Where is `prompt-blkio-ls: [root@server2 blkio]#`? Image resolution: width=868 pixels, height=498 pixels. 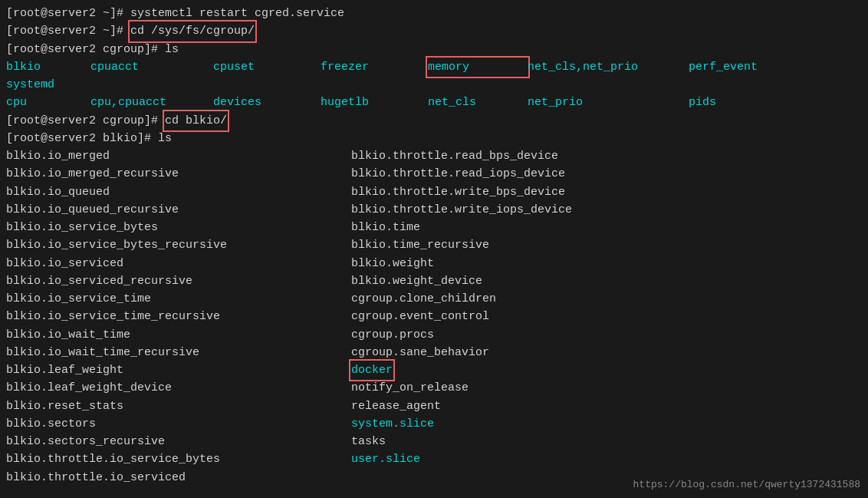 prompt-blkio-ls: [root@server2 blkio]# is located at coordinates (82, 138).